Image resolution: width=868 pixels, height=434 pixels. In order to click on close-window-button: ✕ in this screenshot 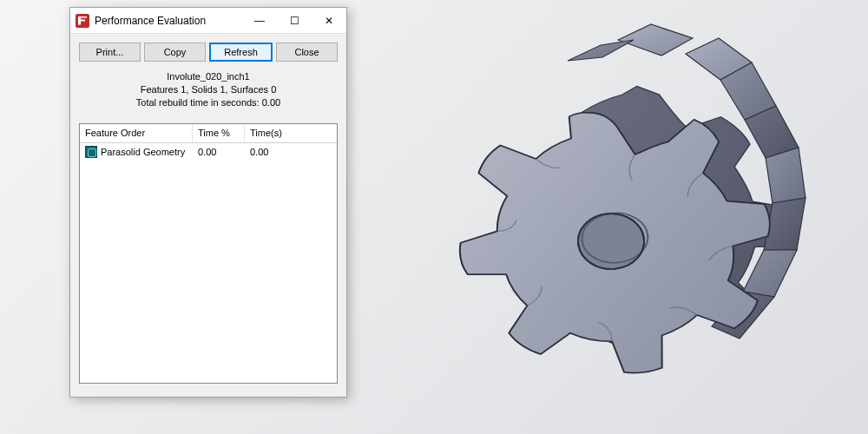, I will do `click(329, 21)`.